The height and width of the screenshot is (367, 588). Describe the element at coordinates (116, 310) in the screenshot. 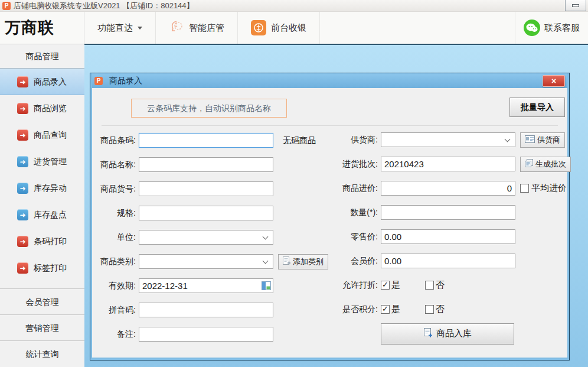

I see `pinyin-label: 拼音码:` at that location.